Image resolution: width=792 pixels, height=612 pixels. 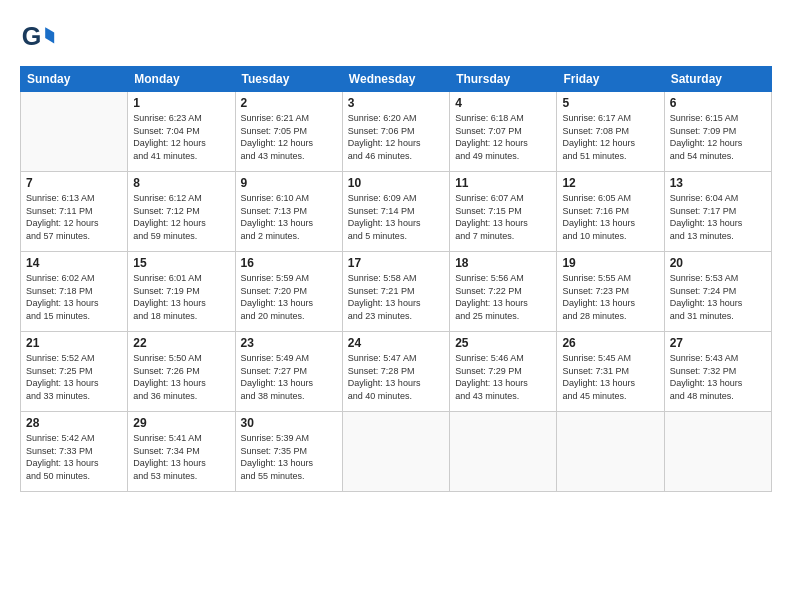 I want to click on day-info: Sunrise: 5:43 AM Sunset: 7:32 PM Dayligh…, so click(x=718, y=377).